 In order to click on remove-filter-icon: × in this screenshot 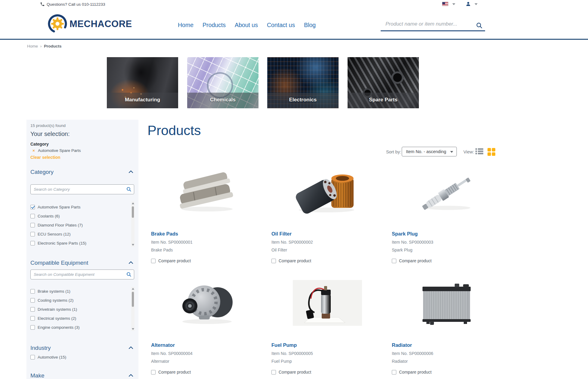, I will do `click(34, 150)`.